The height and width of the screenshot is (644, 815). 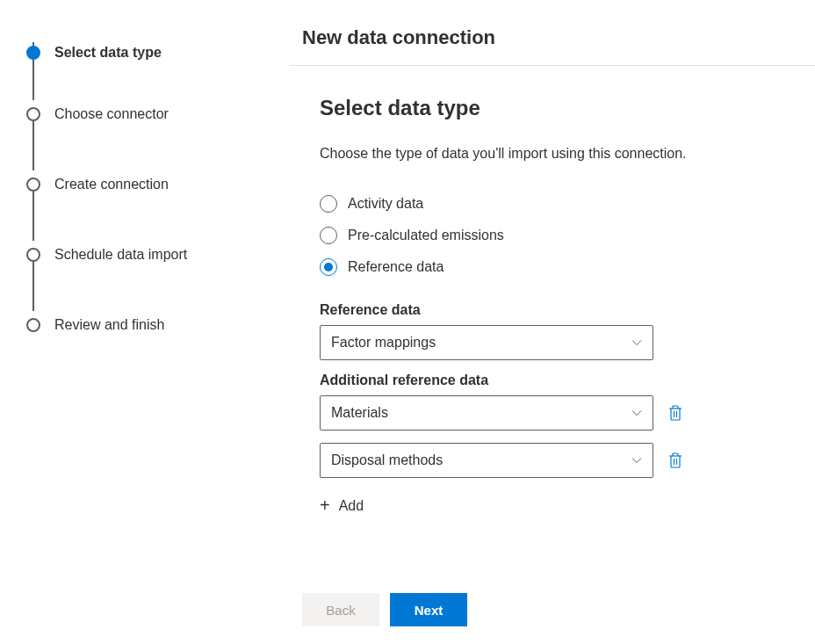 I want to click on radio-pre-calculated-emissions: Pre-calculated emissions, so click(x=554, y=235).